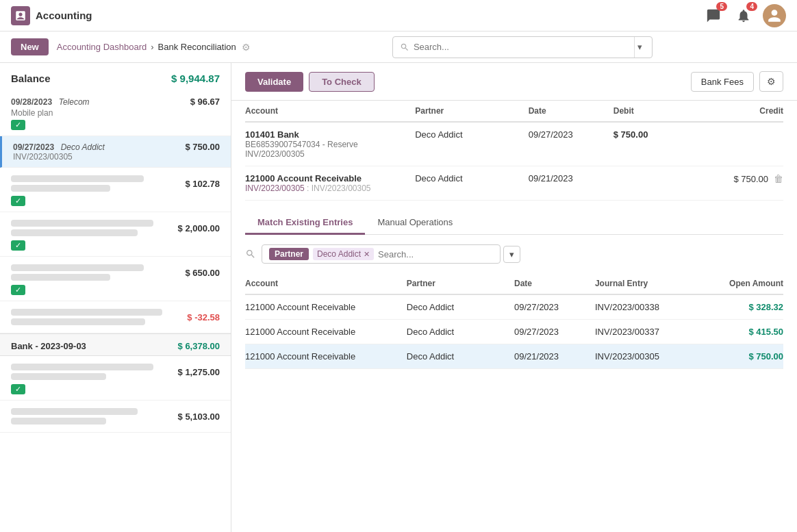 This screenshot has width=797, height=532. I want to click on txn-amount: $ 2,000.00, so click(199, 229).